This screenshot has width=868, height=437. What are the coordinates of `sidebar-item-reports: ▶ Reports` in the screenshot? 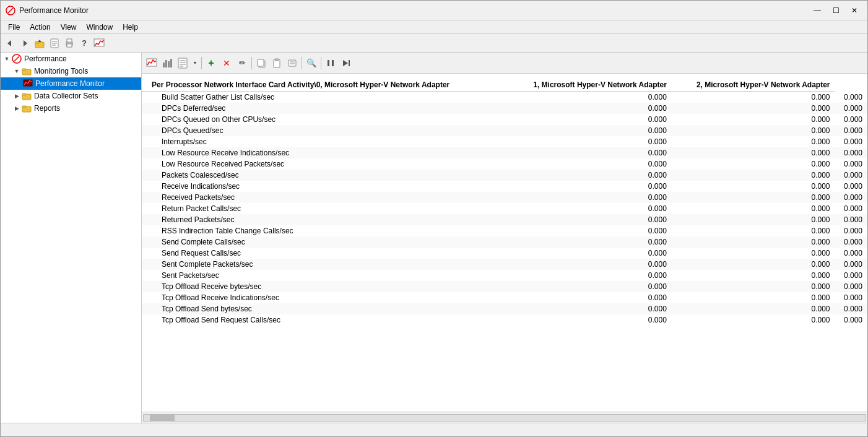 It's located at (71, 108).